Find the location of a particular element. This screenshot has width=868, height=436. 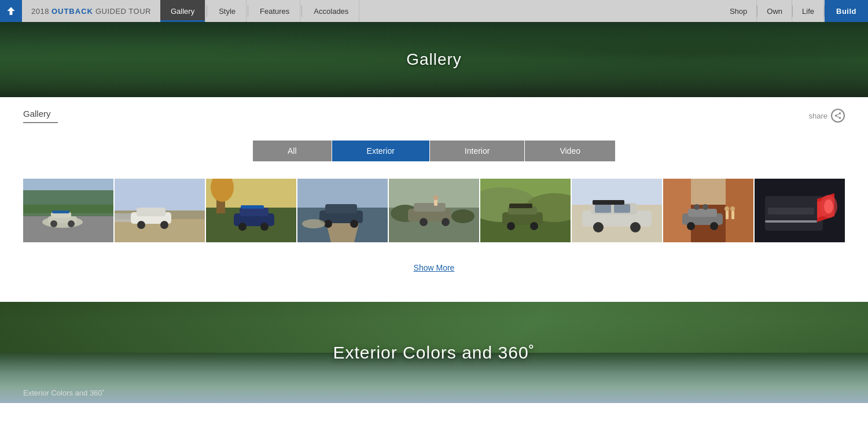

filter-video: Video is located at coordinates (570, 151).